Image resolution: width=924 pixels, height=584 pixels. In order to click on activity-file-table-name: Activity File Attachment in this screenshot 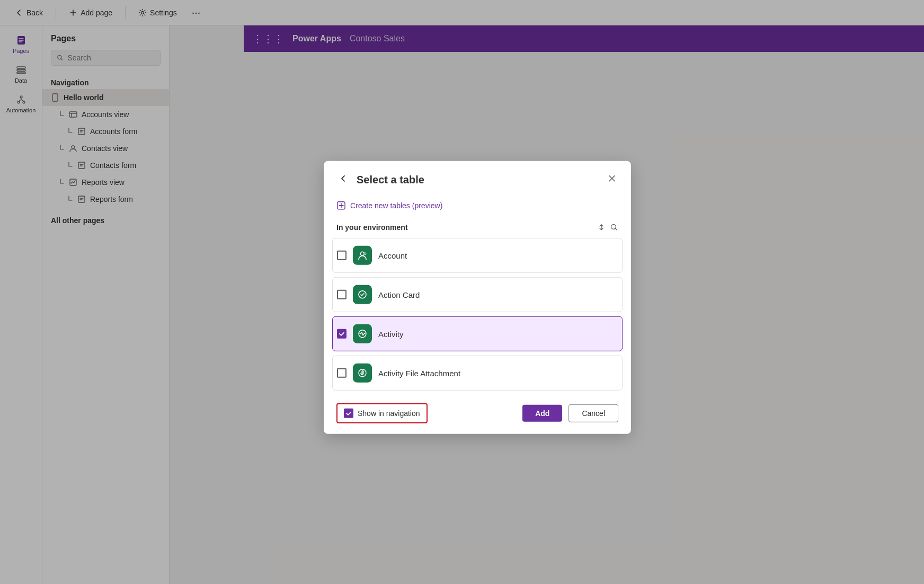, I will do `click(420, 373)`.